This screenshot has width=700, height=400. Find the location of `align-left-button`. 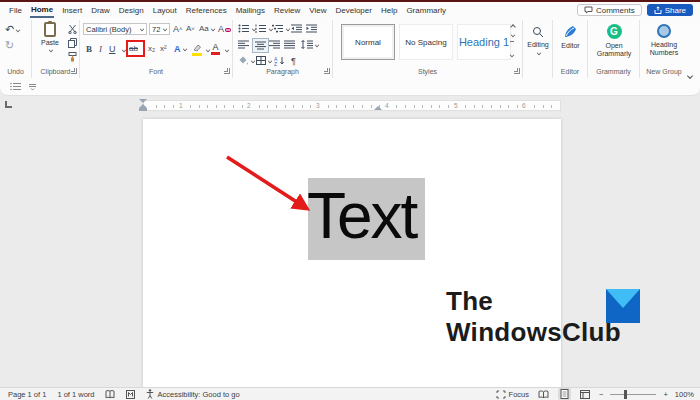

align-left-button is located at coordinates (244, 44).